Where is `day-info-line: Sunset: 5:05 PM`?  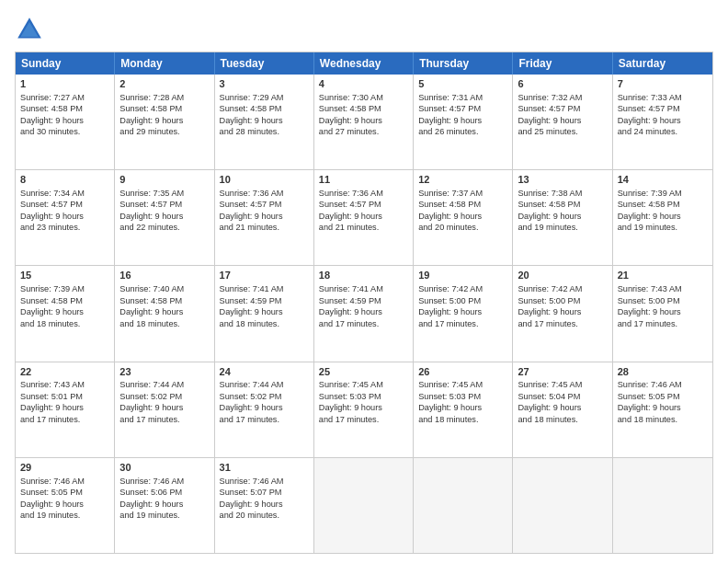
day-info-line: Sunset: 5:05 PM is located at coordinates (64, 492).